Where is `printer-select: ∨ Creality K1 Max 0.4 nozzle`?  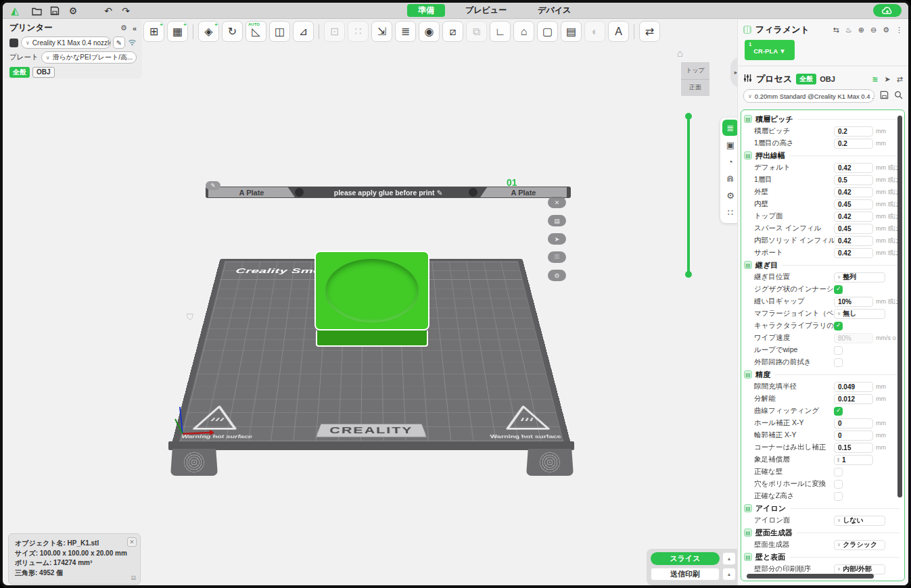 printer-select: ∨ Creality K1 Max 0.4 nozzle is located at coordinates (66, 43).